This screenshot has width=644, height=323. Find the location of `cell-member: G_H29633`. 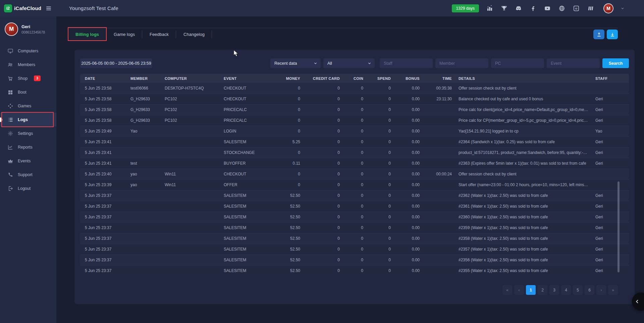

cell-member: G_H29633 is located at coordinates (144, 110).